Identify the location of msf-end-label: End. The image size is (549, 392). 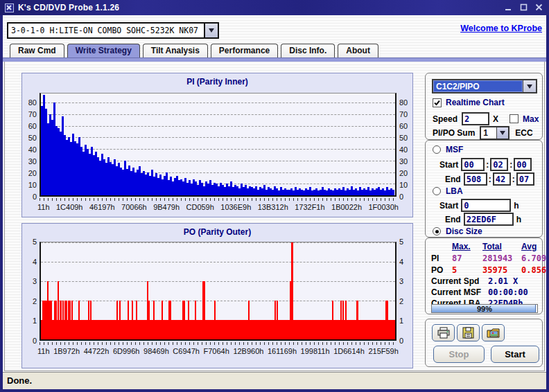
(453, 179).